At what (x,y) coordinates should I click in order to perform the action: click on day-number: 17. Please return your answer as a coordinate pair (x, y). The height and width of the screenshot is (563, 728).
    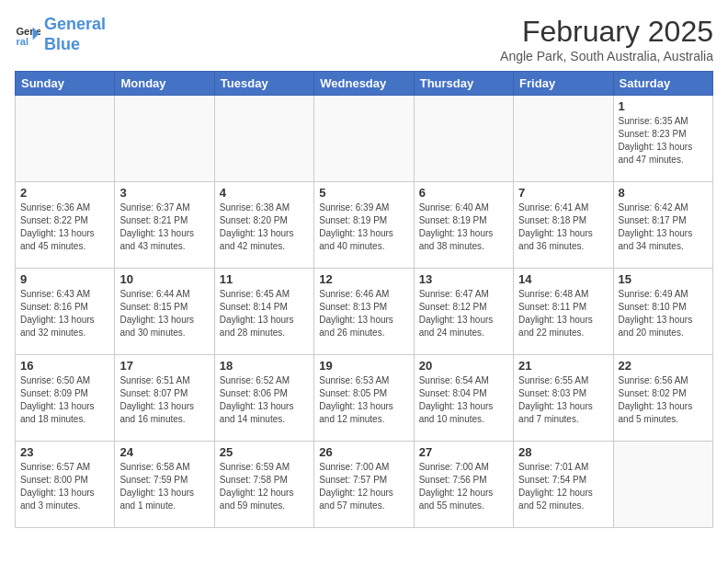
    Looking at the image, I should click on (164, 366).